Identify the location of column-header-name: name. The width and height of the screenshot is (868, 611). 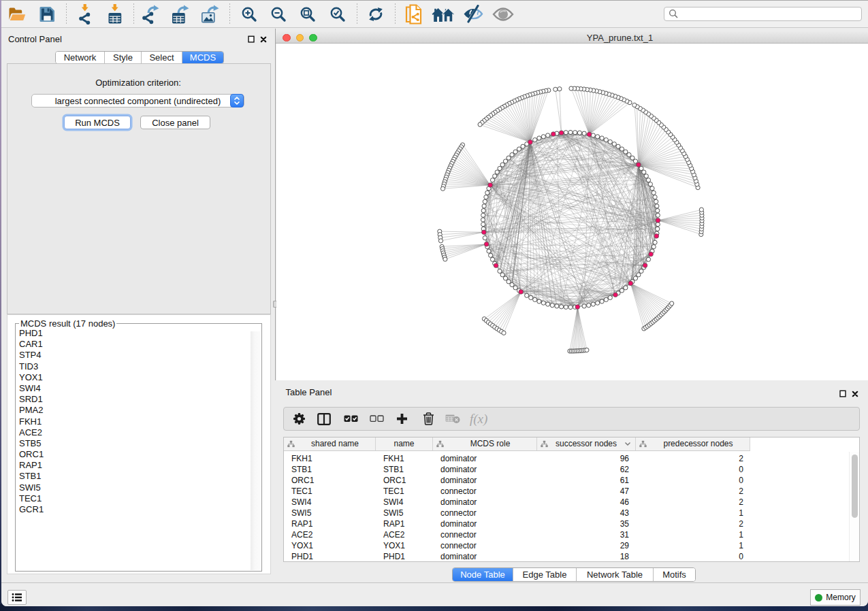
(404, 444).